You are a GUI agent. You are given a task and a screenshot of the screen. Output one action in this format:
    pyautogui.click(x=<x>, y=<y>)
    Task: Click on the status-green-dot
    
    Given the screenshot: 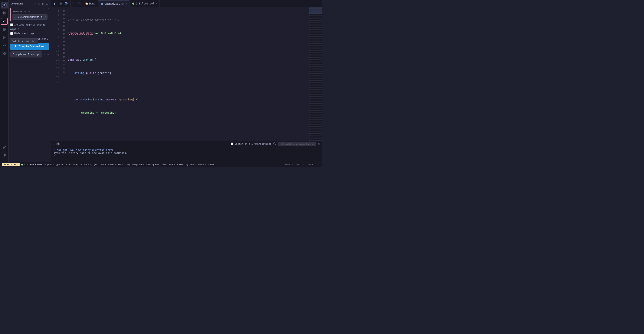 What is the action you would take?
    pyautogui.click(x=22, y=165)
    